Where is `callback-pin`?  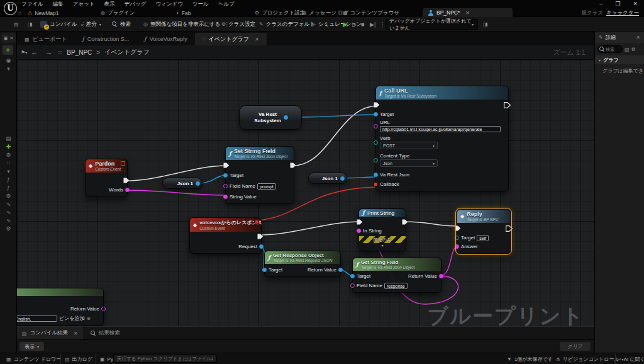 callback-pin is located at coordinates (376, 184).